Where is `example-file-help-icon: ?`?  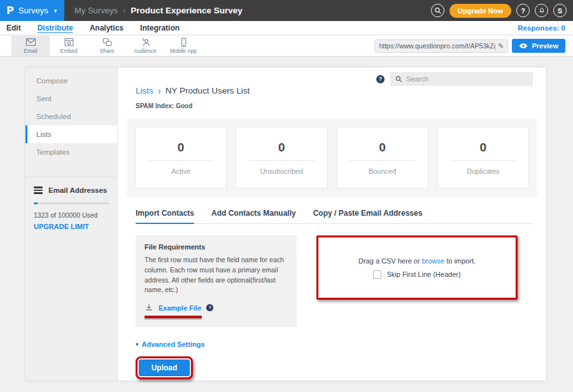 example-file-help-icon: ? is located at coordinates (210, 308).